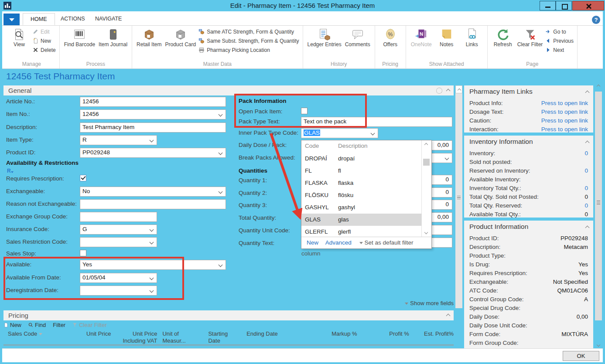 The width and height of the screenshot is (605, 364). I want to click on exchangeable-input: No, so click(153, 192).